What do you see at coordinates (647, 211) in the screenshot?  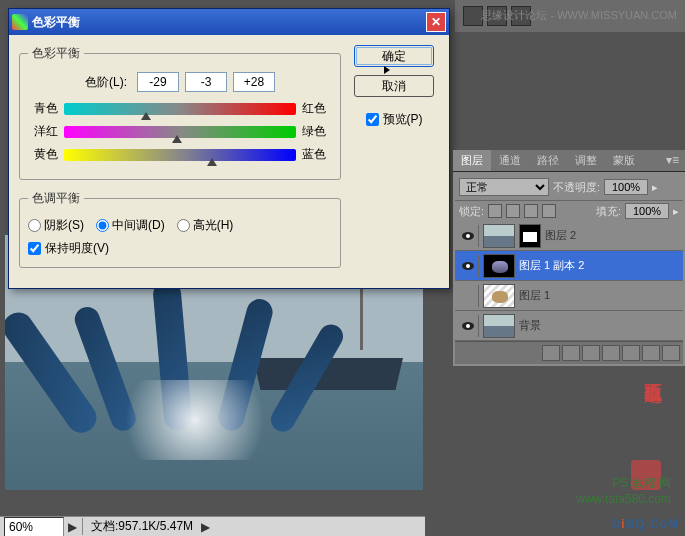 I see `fill-input` at bounding box center [647, 211].